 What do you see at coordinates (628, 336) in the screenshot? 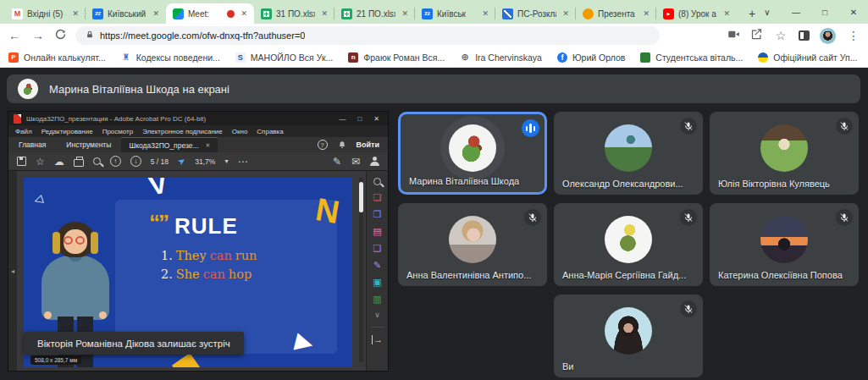
I see `participant-tile-self: Ви` at bounding box center [628, 336].